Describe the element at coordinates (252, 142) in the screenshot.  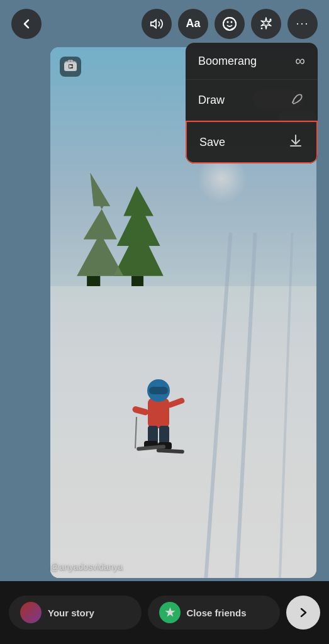
I see `menu-item-save: Save` at that location.